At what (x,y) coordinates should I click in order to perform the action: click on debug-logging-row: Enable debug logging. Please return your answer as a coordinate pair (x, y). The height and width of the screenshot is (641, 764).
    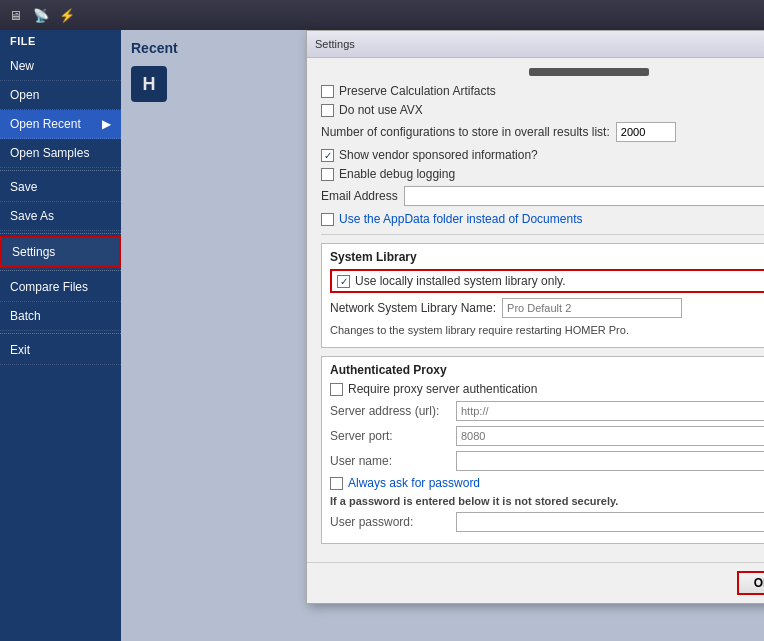
    Looking at the image, I should click on (542, 174).